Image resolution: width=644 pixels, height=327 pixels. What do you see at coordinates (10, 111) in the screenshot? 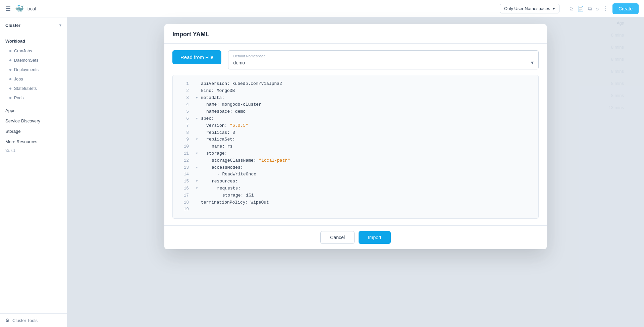
I see `apps-label: Apps` at bounding box center [10, 111].